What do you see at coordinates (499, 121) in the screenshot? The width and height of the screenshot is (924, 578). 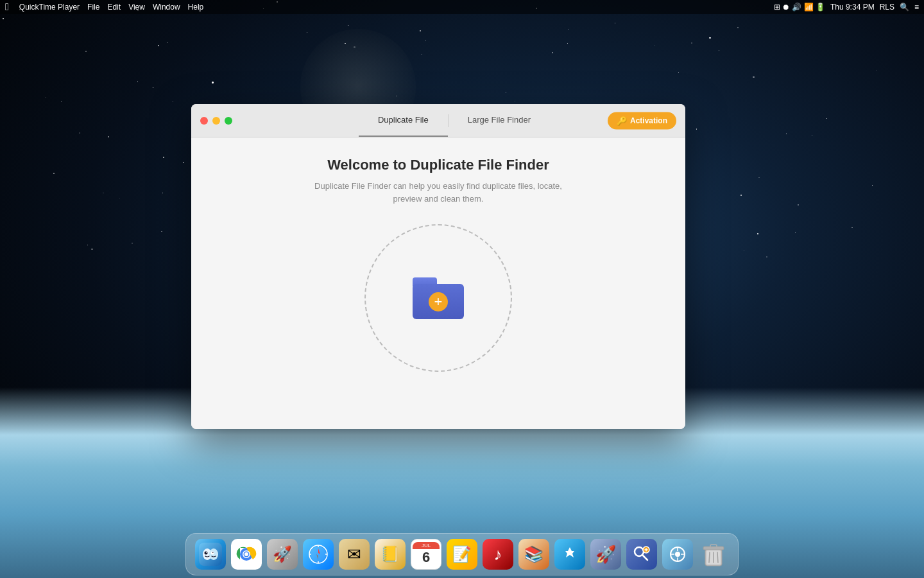 I see `tab-large-file-finder: Large File Finder` at bounding box center [499, 121].